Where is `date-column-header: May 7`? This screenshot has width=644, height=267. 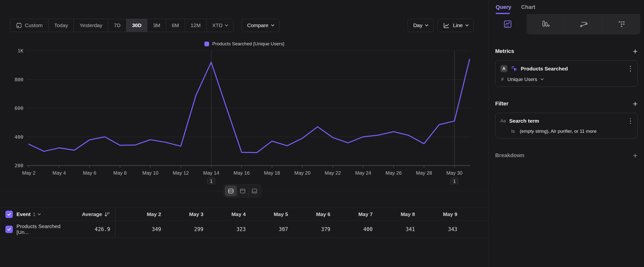 date-column-header: May 7 is located at coordinates (352, 214).